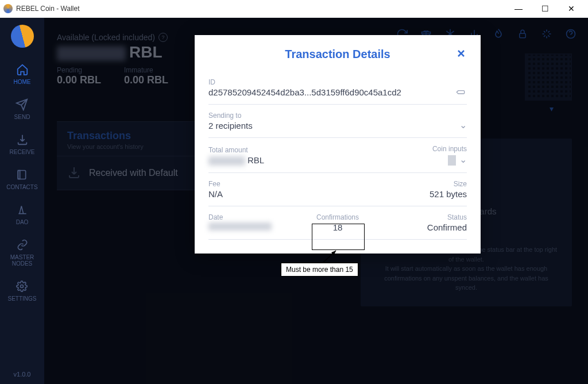  I want to click on dao-icon, so click(22, 210).